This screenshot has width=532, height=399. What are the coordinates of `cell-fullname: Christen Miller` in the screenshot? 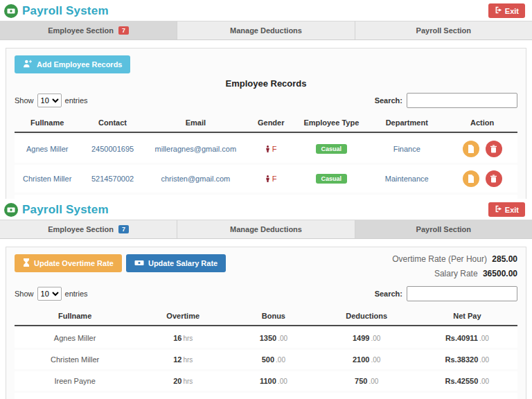 It's located at (47, 179).